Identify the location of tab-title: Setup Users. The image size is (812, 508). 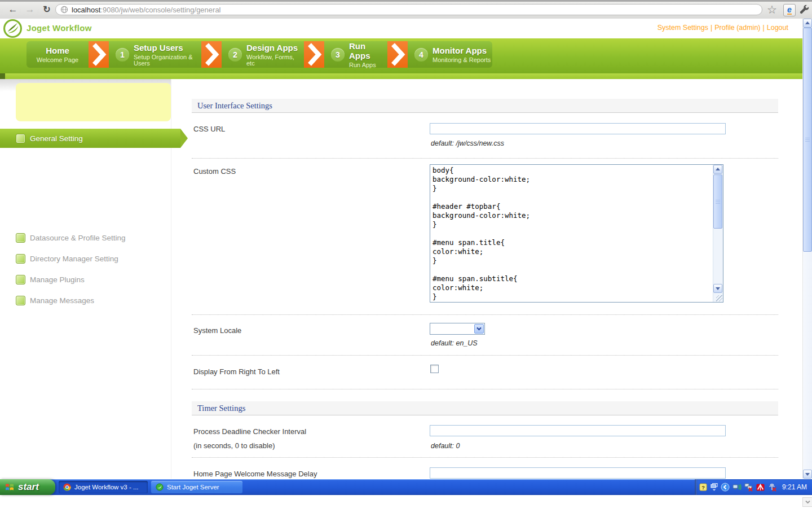
(167, 47).